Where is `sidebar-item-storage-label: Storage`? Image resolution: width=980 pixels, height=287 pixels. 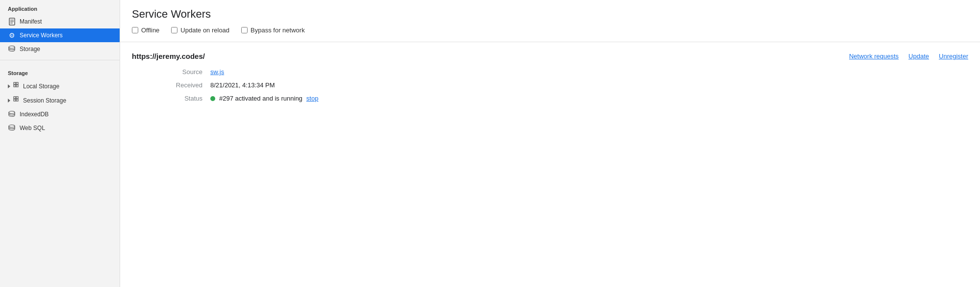
sidebar-item-storage-label: Storage is located at coordinates (30, 49).